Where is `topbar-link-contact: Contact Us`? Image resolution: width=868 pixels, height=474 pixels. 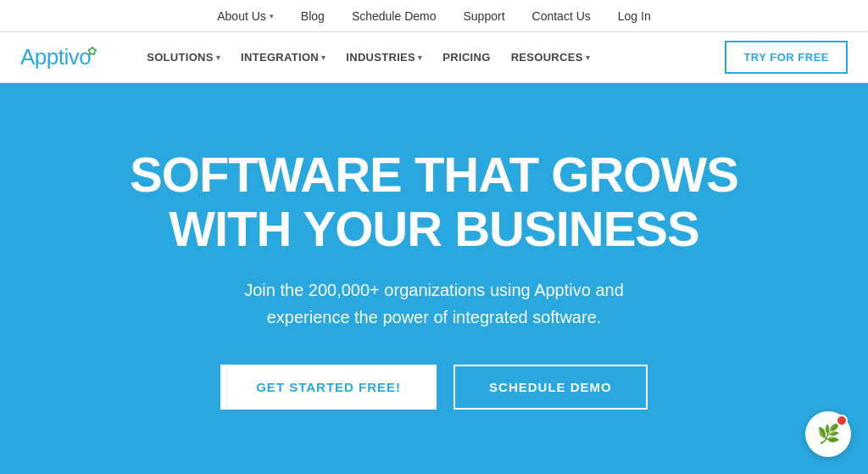 topbar-link-contact: Contact Us is located at coordinates (561, 16).